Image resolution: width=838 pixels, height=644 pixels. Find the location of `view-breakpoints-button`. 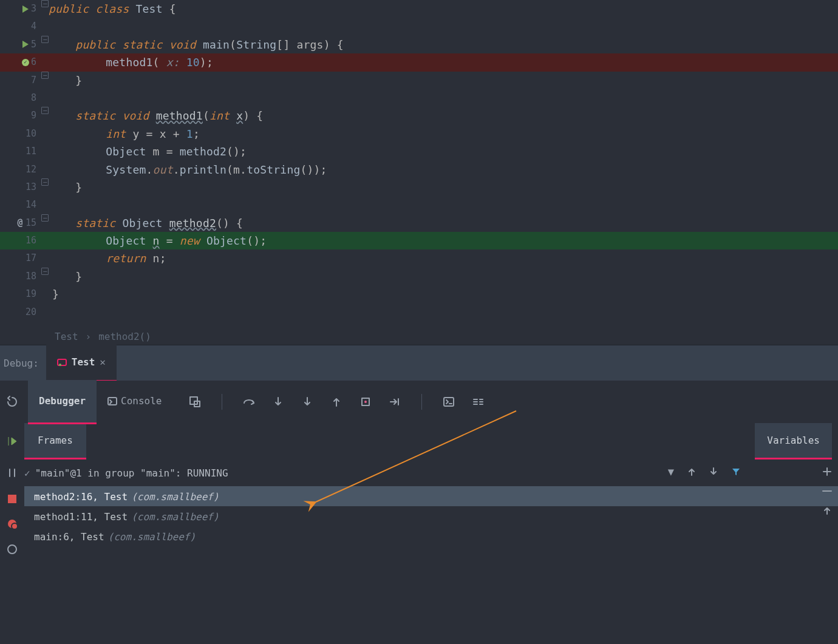

view-breakpoints-button is located at coordinates (12, 525).